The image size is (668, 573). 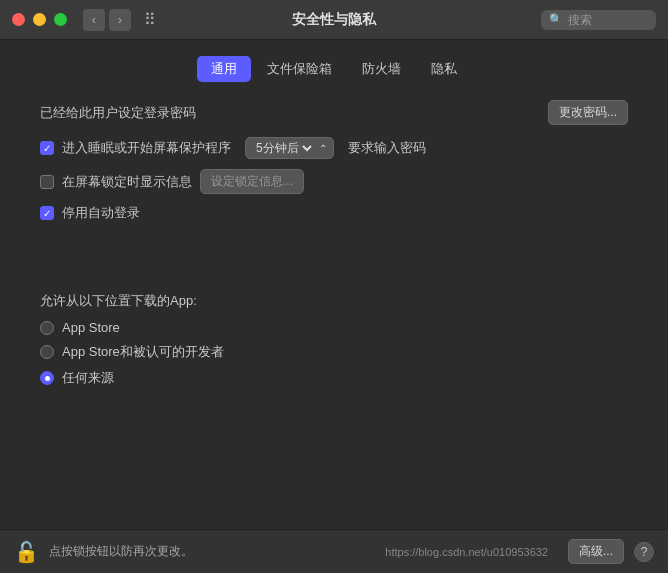 I want to click on maximize-button, so click(x=60, y=20).